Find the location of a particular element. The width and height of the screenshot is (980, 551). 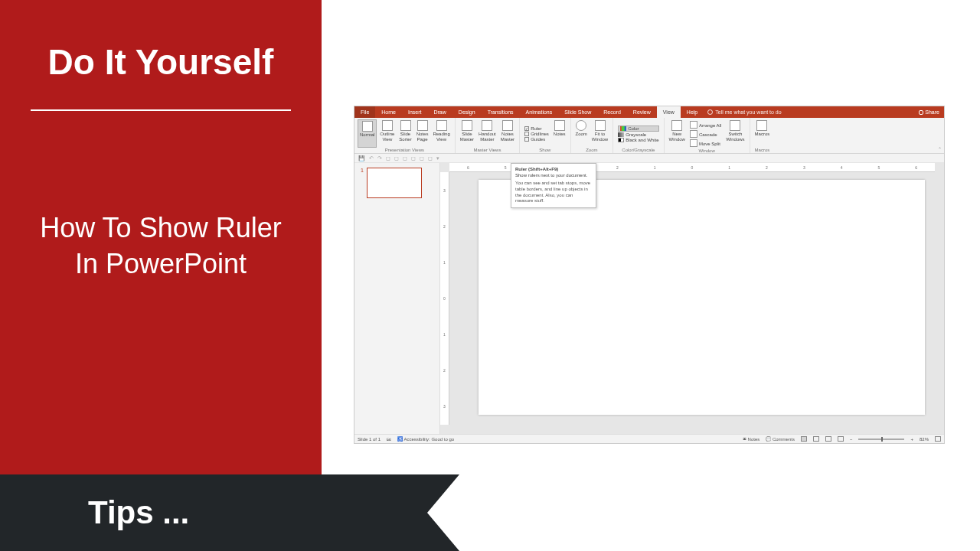

view-reading-icon is located at coordinates (828, 439).